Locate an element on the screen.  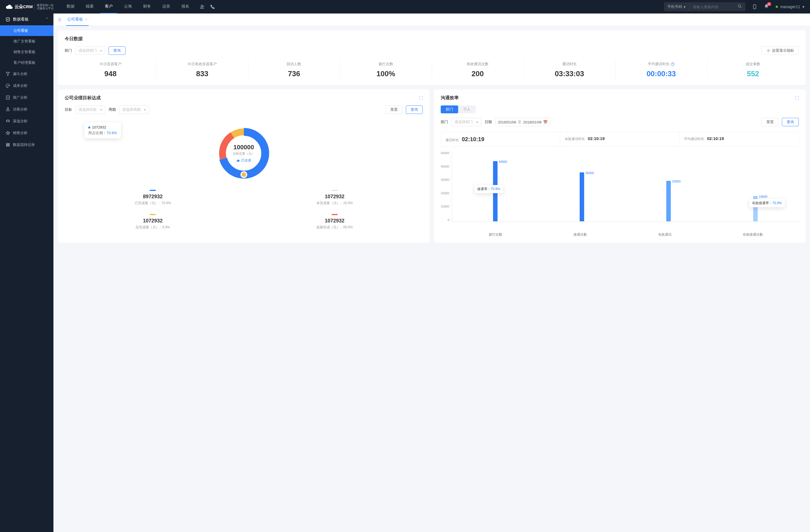
status-dot is located at coordinates (777, 7).